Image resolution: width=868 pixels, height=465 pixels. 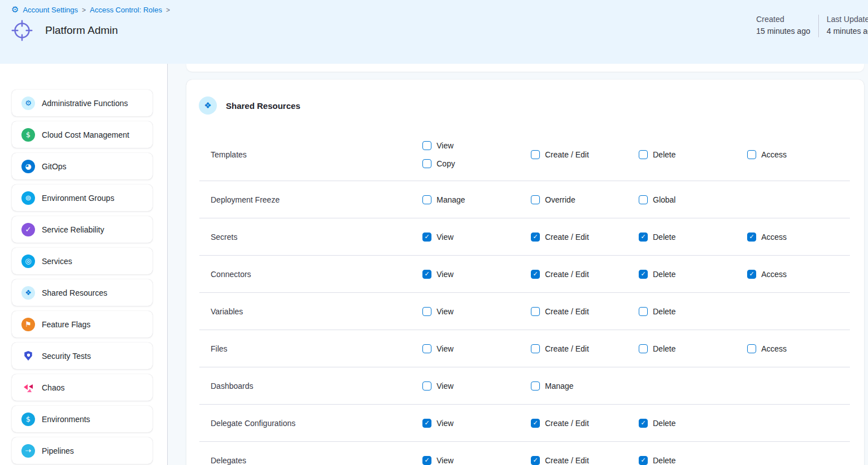 I want to click on sidebar-item-label: Service Reliability, so click(x=73, y=230).